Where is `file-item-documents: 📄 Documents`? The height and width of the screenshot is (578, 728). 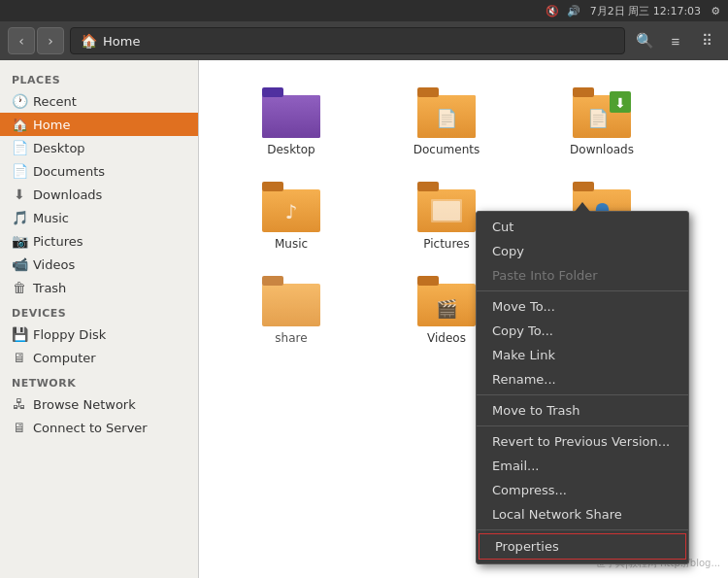
file-item-documents: 📄 Documents is located at coordinates (447, 122).